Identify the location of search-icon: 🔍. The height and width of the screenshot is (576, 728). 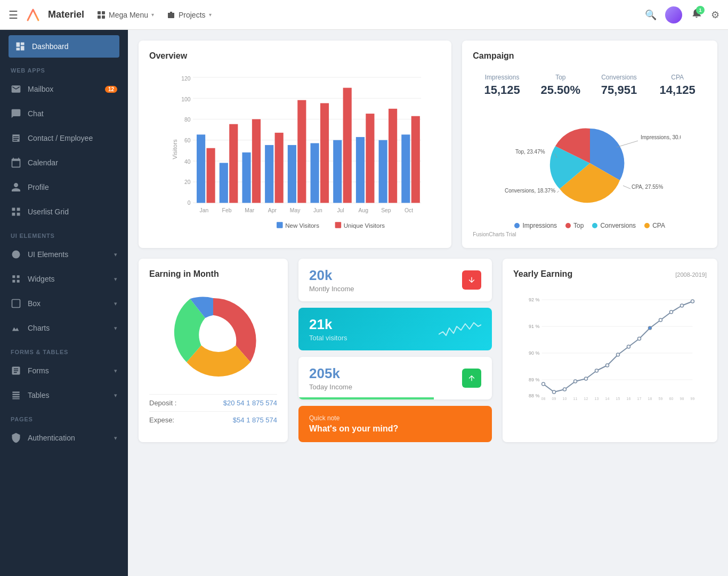
(651, 15).